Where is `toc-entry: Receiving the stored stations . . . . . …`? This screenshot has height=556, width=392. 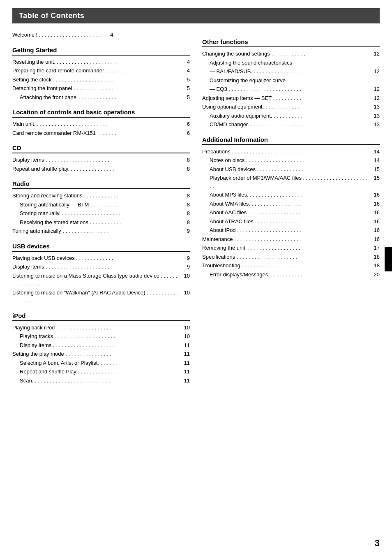 toc-entry: Receiving the stored stations . . . . . … is located at coordinates (101, 222).